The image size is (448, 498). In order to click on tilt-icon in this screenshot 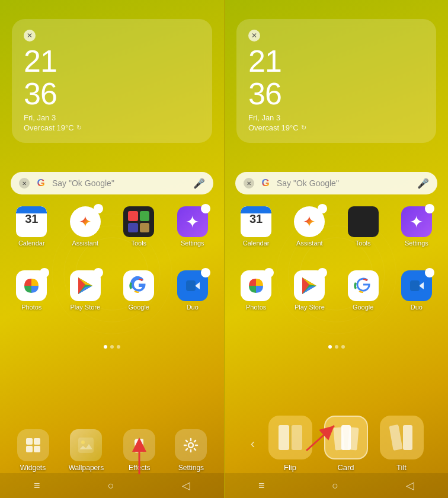, I will do `click(402, 438)`.